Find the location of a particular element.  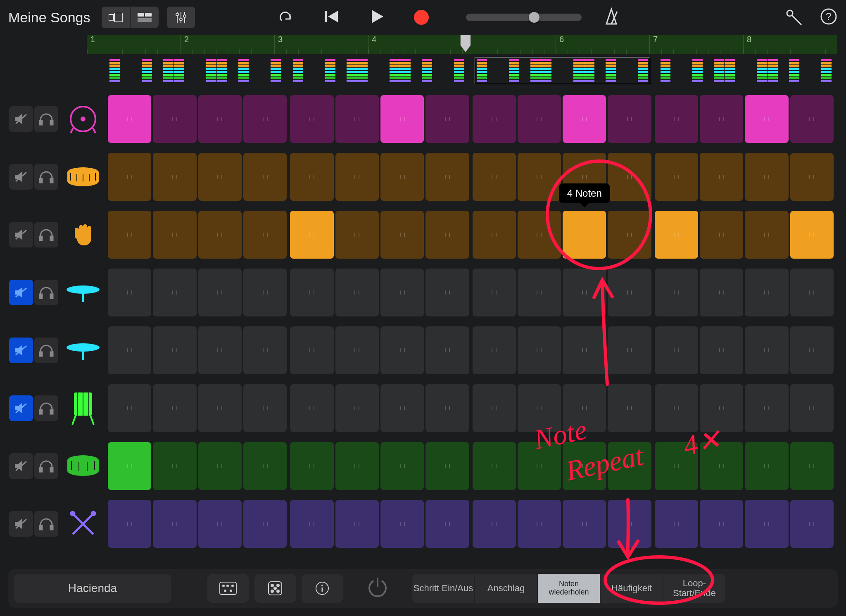

mode-tab-3: Häufigkeit is located at coordinates (632, 588).